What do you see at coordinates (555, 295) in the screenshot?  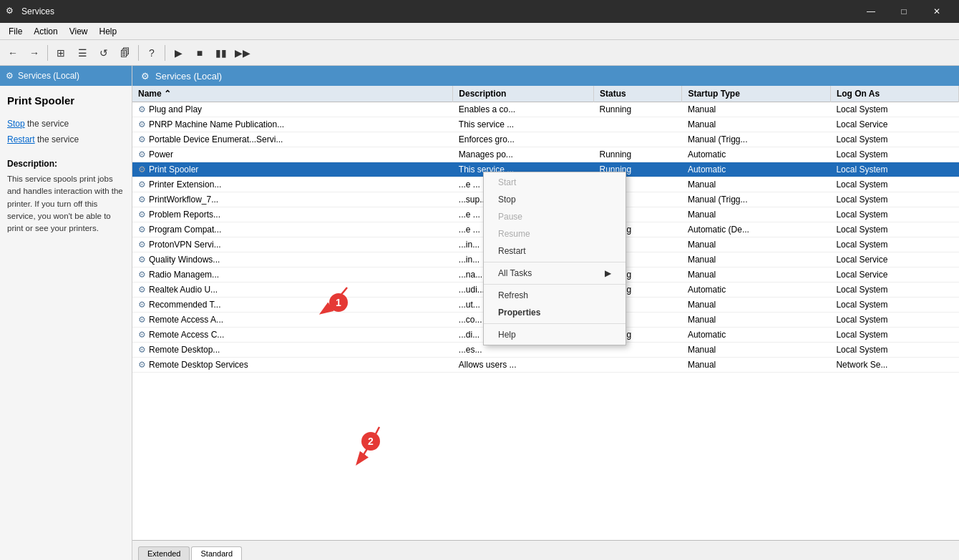 I see `ctx-refresh: Refresh` at bounding box center [555, 295].